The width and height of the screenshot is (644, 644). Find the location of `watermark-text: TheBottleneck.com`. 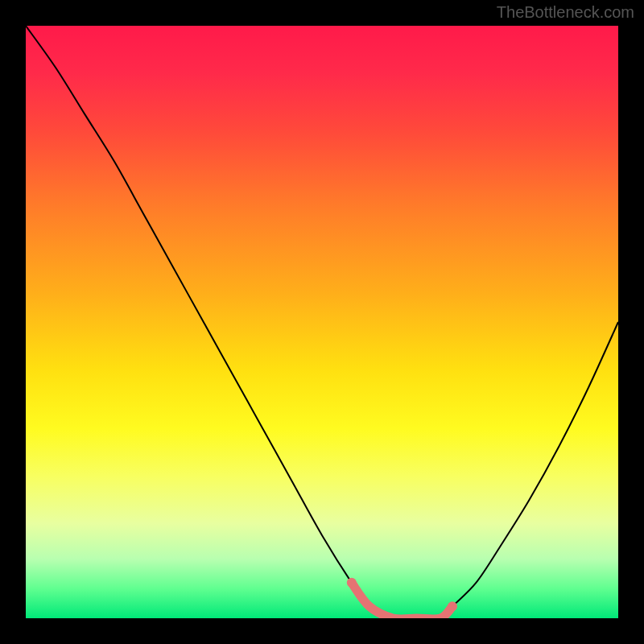

watermark-text: TheBottleneck.com is located at coordinates (565, 13).